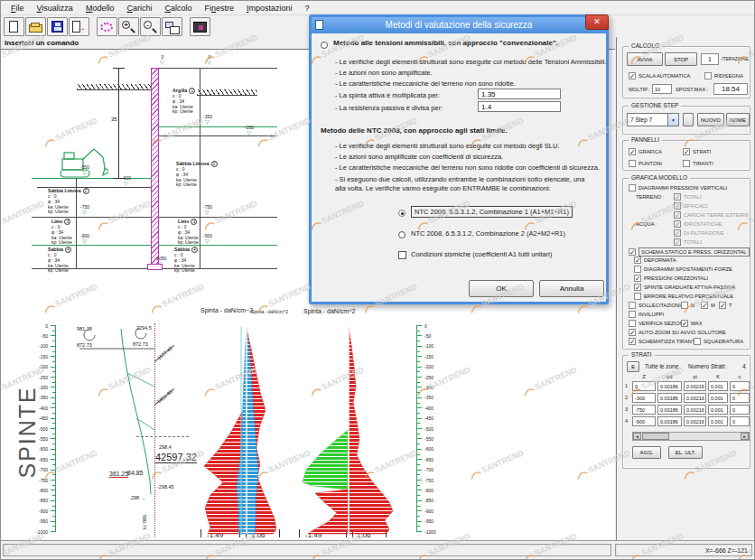 The image size is (755, 560). What do you see at coordinates (459, 25) in the screenshot?
I see `dialog-title-bar: Metodi di valutazione della sicurezza ✕` at bounding box center [459, 25].